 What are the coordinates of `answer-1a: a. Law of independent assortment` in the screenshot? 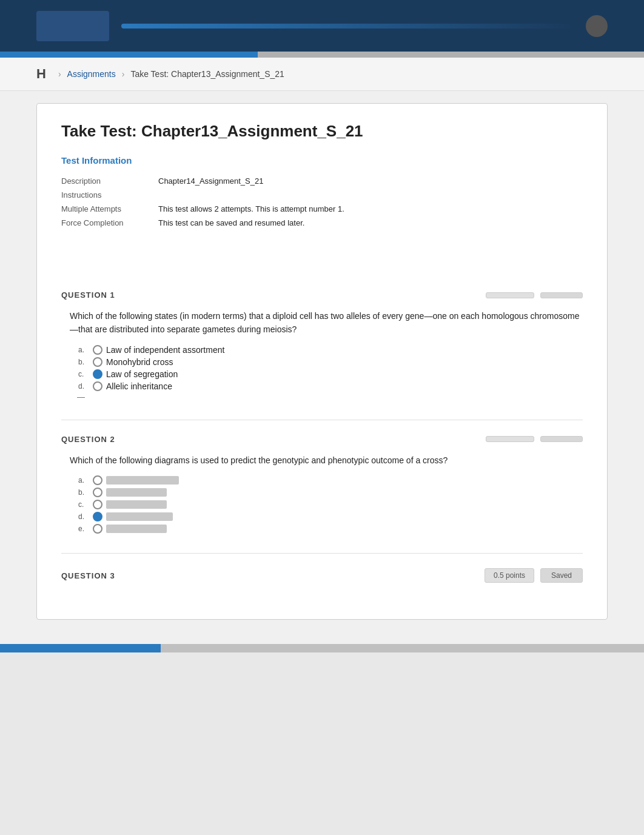 It's located at (330, 350).